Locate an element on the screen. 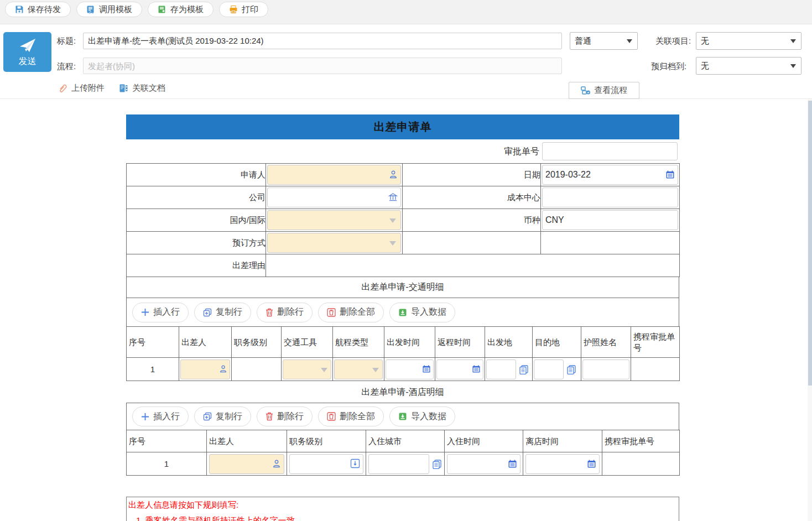 This screenshot has height=521, width=812. job-level-picker is located at coordinates (326, 464).